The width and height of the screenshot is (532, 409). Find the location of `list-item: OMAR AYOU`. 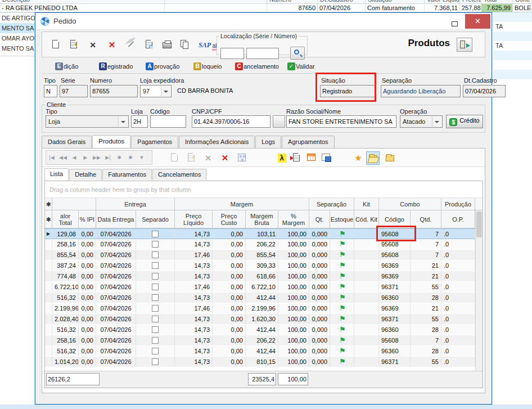

list-item: OMAR AYOU is located at coordinates (17, 38).